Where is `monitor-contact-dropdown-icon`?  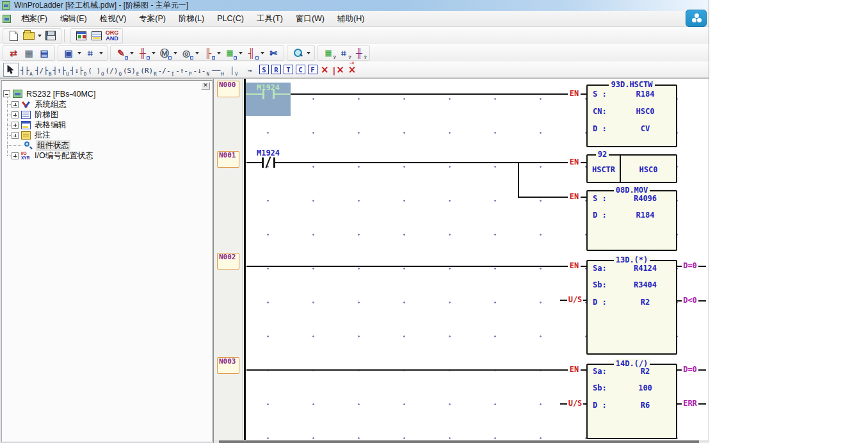 monitor-contact-dropdown-icon is located at coordinates (154, 53).